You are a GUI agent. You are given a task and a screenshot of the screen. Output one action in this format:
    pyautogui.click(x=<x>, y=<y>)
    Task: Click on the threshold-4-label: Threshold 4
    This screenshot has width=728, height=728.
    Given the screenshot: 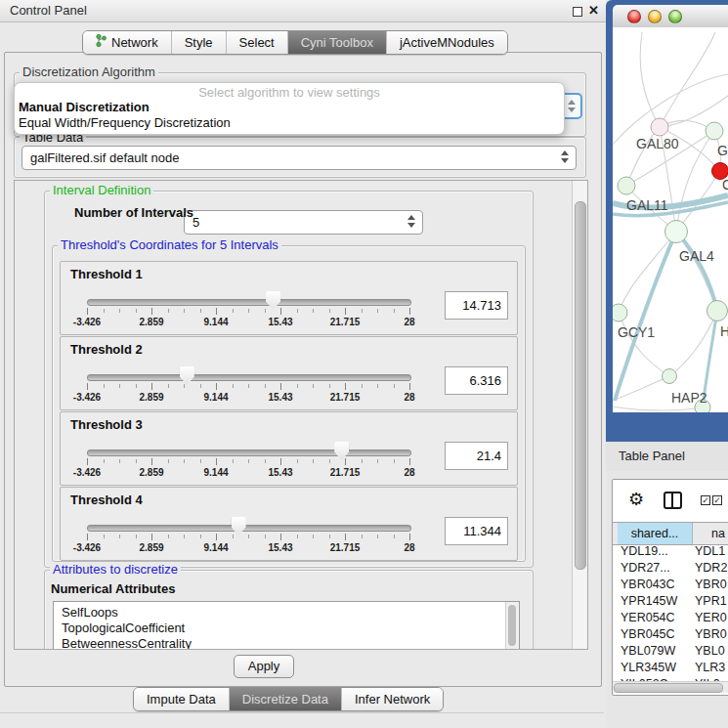 What is the action you would take?
    pyautogui.click(x=107, y=500)
    